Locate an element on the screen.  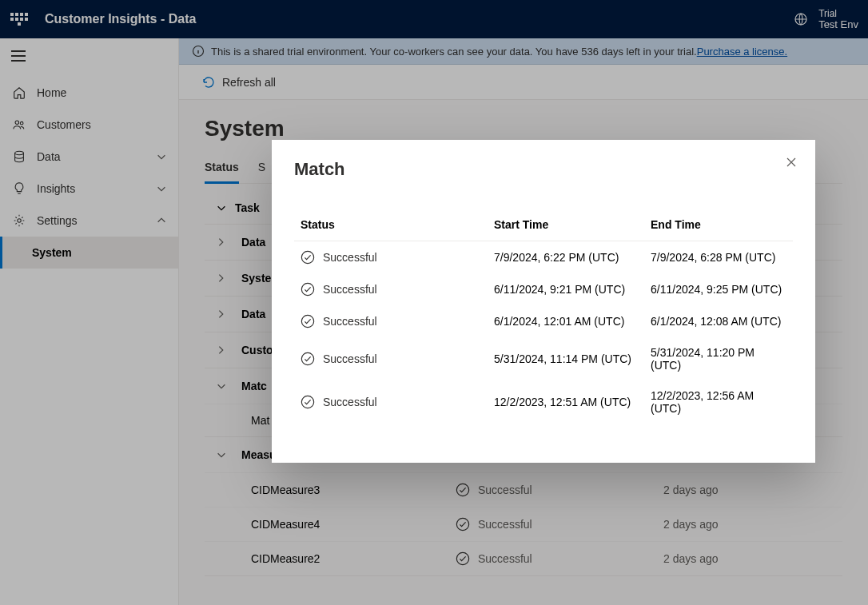
modal-title: Match is located at coordinates (543, 169).